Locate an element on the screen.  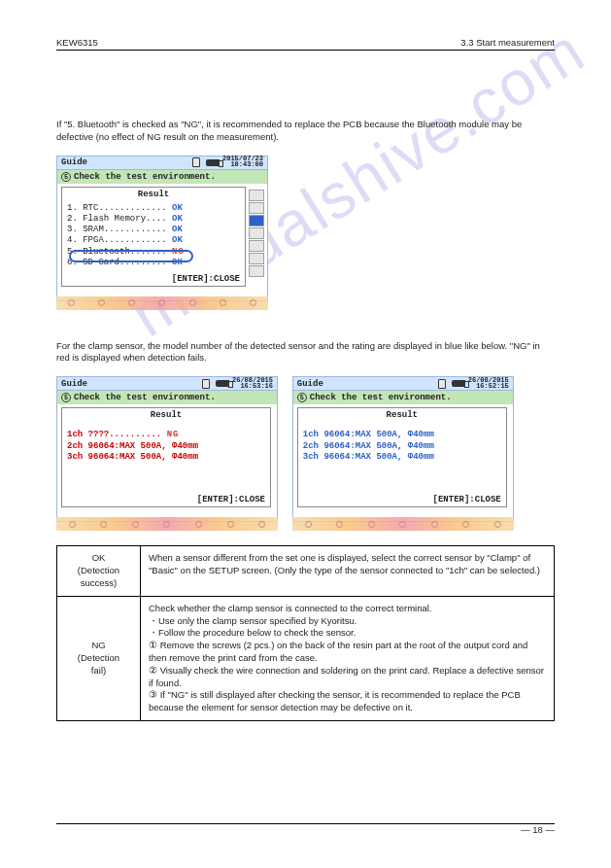
device2-main: Result 1ch ????.......... NG 2ch 96064:M… is located at coordinates (167, 463).